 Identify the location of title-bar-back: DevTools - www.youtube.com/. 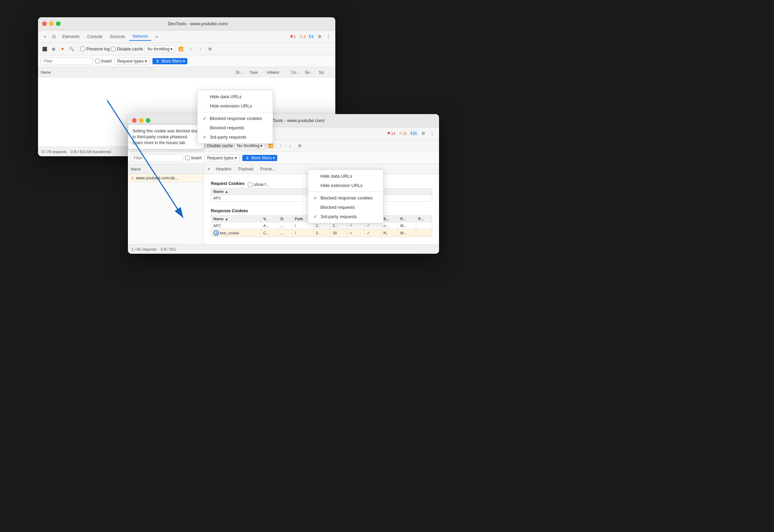
(187, 24).